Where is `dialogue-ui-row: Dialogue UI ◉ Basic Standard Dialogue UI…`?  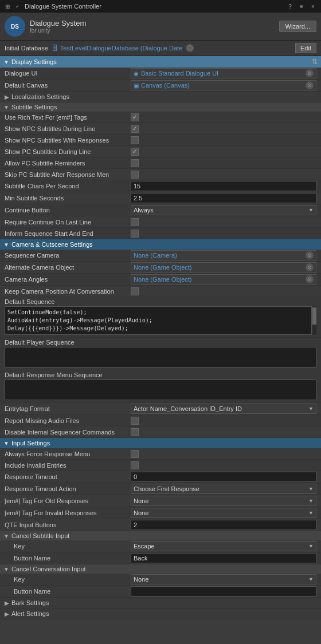 dialogue-ui-row: Dialogue UI ◉ Basic Standard Dialogue UI… is located at coordinates (160, 73).